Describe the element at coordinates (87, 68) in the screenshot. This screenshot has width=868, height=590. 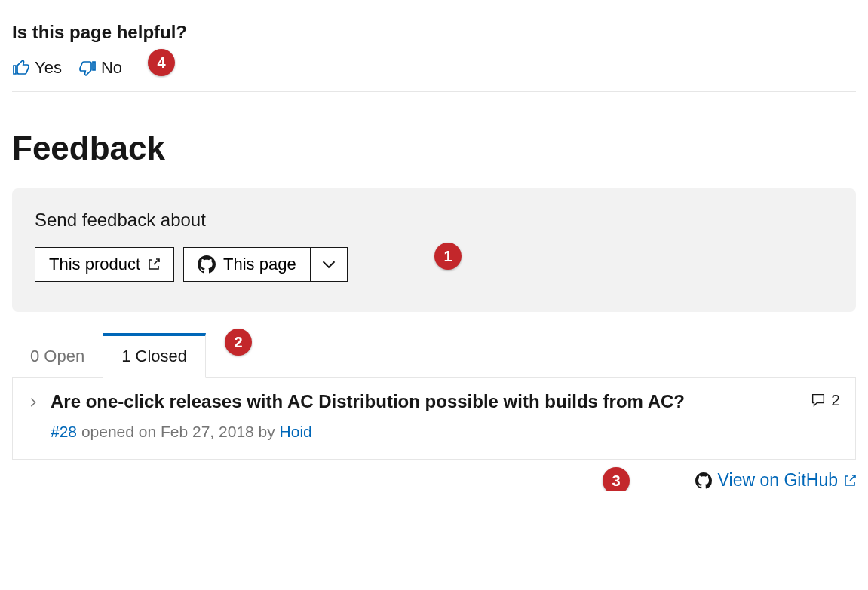
I see `thumbs-down-icon` at that location.